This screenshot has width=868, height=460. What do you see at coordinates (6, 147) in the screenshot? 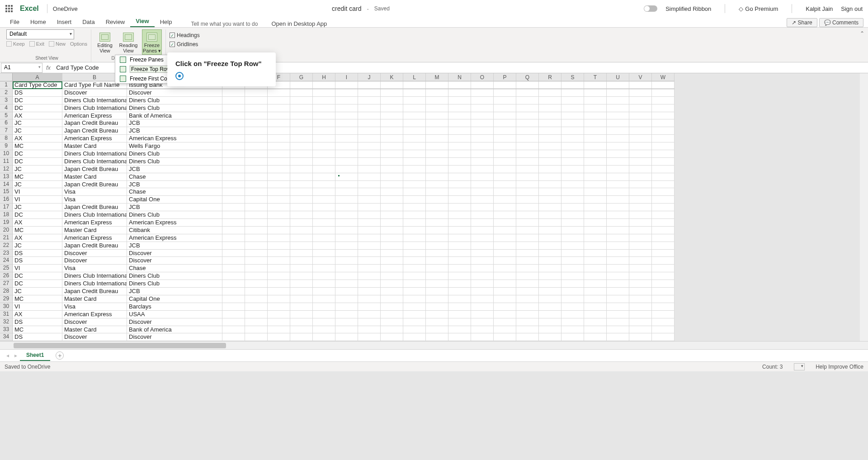
I see `row-header: 9` at bounding box center [6, 147].